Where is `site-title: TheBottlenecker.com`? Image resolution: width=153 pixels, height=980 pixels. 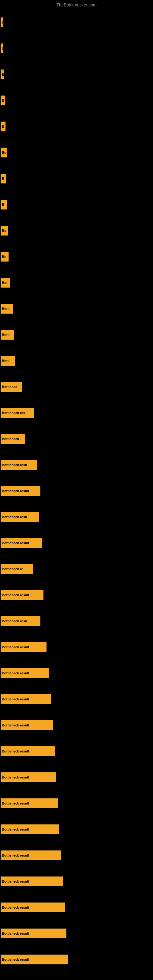 site-title: TheBottlenecker.com is located at coordinates (76, 5).